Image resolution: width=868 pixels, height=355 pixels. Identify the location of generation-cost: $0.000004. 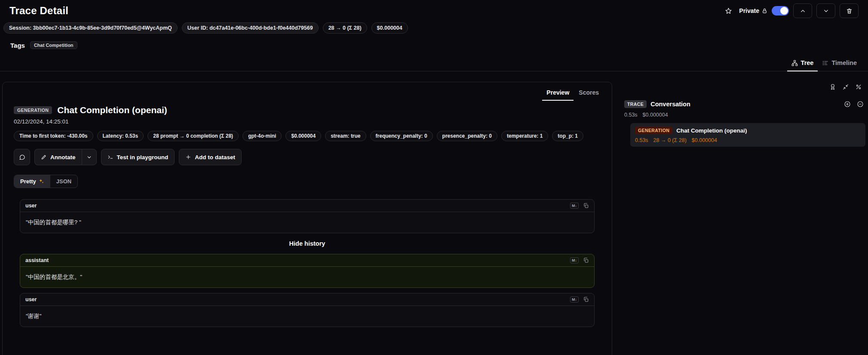
(704, 140).